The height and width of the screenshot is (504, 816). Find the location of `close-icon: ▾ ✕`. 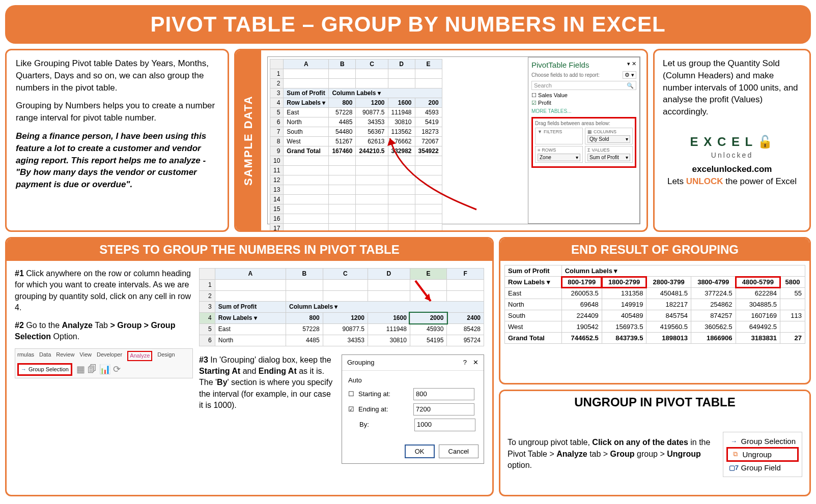

close-icon: ▾ ✕ is located at coordinates (632, 66).